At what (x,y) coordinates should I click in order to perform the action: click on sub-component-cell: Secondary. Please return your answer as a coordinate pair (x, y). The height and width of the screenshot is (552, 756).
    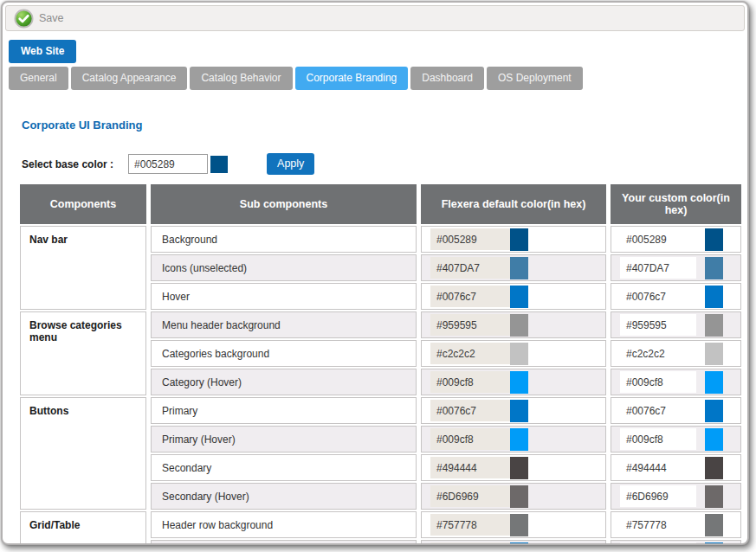
    Looking at the image, I should click on (284, 467).